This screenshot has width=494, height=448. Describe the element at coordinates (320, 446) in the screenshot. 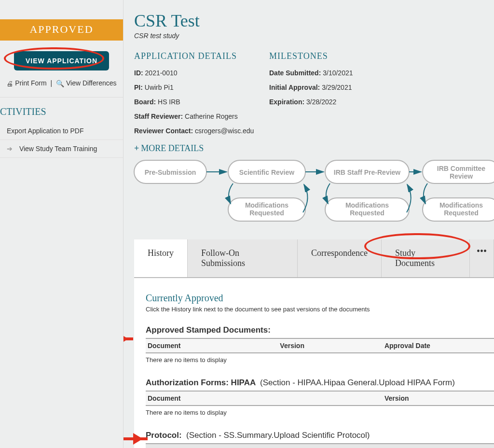

I see `protocol-table: Document Version ↺ protocol 0.01` at that location.